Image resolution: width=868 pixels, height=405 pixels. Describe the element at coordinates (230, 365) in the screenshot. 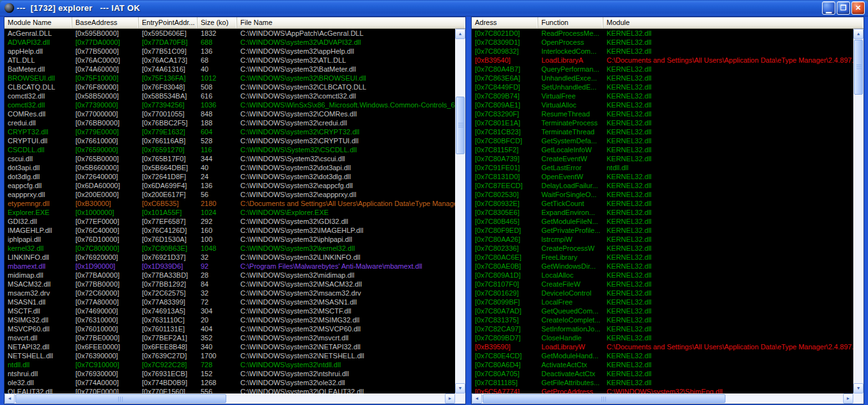

I see `table-row: ntdll.dll[0x7C910000][0x7C922C28]728C:\W…` at that location.